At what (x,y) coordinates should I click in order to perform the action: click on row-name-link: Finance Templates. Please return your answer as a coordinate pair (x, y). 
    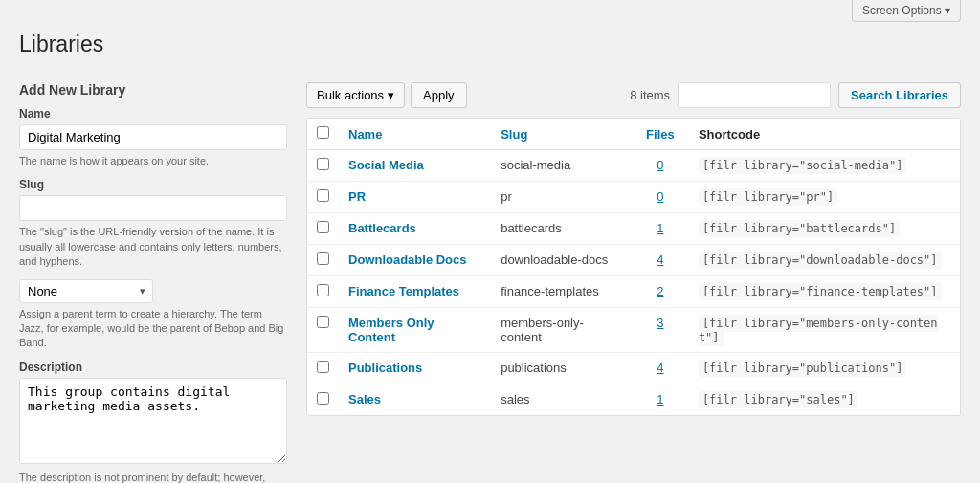
    Looking at the image, I should click on (404, 291).